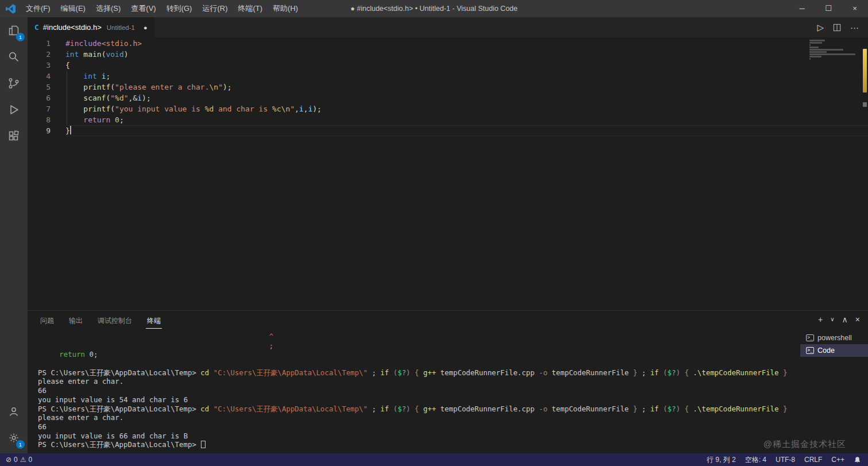 The image size is (868, 466). What do you see at coordinates (839, 319) in the screenshot?
I see `panel-actions: + ∨ ∧ ×` at bounding box center [839, 319].